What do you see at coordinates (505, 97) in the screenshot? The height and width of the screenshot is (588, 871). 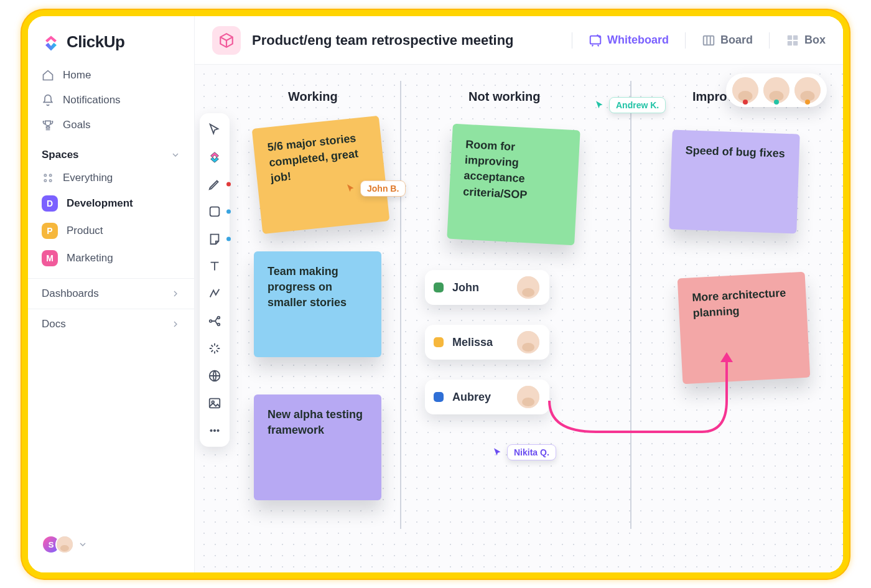 I see `column-header-not-working: Not working` at bounding box center [505, 97].